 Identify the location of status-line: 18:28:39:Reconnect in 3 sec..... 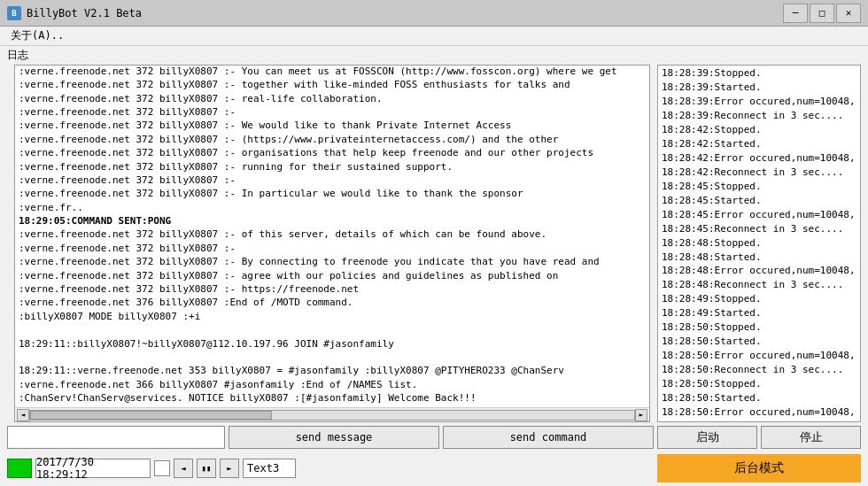
(759, 116).